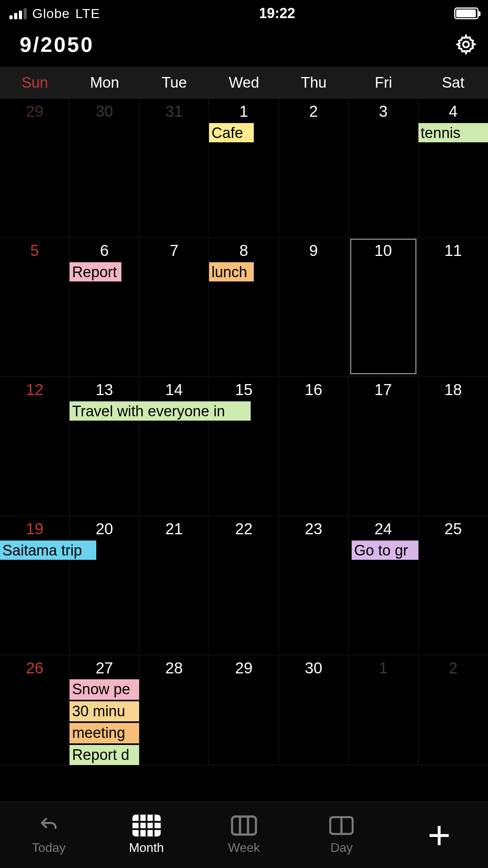 This screenshot has height=868, width=488. What do you see at coordinates (453, 168) in the screenshot?
I see `day-cell: 4` at bounding box center [453, 168].